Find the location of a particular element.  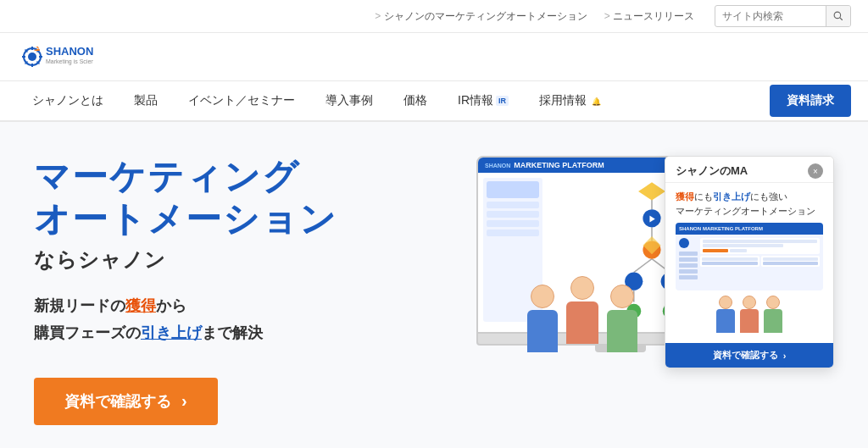

topbar-link-ma: シャノンのマーケティングオートメーション is located at coordinates (481, 17).